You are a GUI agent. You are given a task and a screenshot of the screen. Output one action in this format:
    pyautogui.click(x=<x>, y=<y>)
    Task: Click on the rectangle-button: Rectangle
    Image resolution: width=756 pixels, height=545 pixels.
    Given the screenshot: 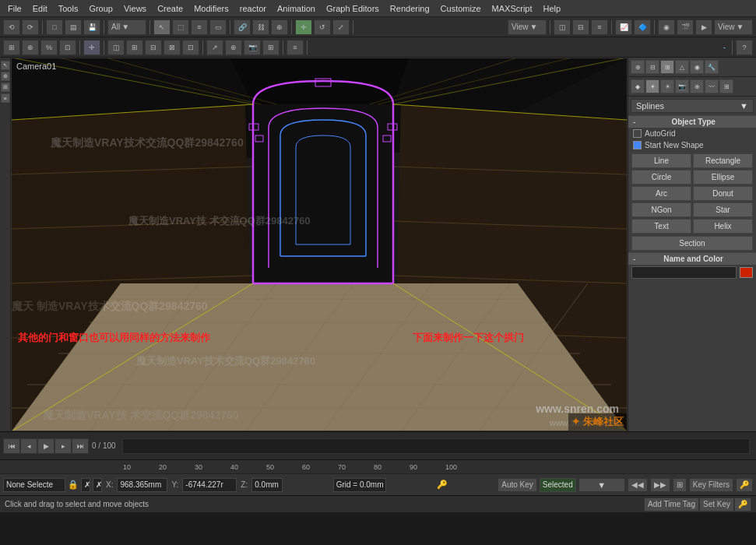 What is the action you would take?
    pyautogui.click(x=723, y=160)
    